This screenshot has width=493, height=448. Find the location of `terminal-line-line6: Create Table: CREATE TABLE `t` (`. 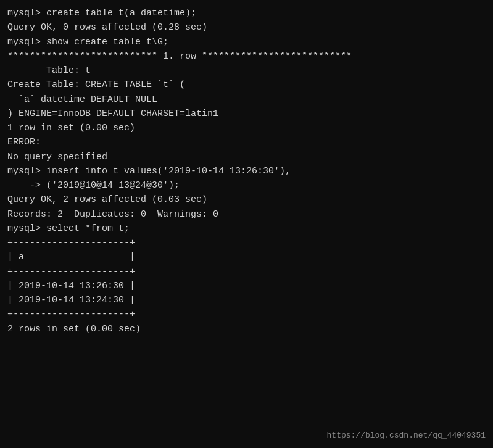

terminal-line-line6: Create Table: CREATE TABLE `t` ( is located at coordinates (247, 85).